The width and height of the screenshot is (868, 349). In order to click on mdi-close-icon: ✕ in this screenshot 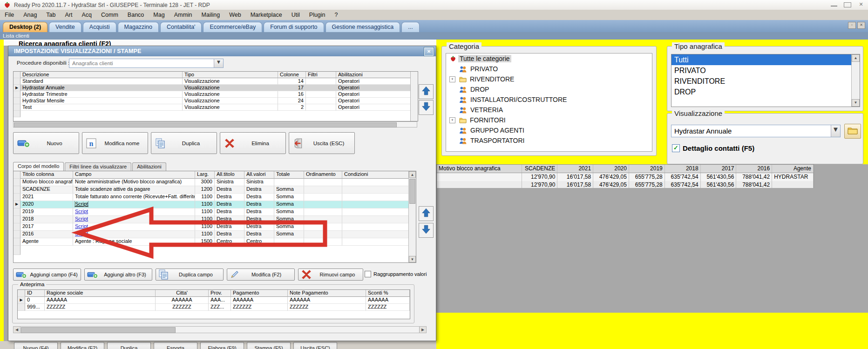, I will do `click(861, 25)`.